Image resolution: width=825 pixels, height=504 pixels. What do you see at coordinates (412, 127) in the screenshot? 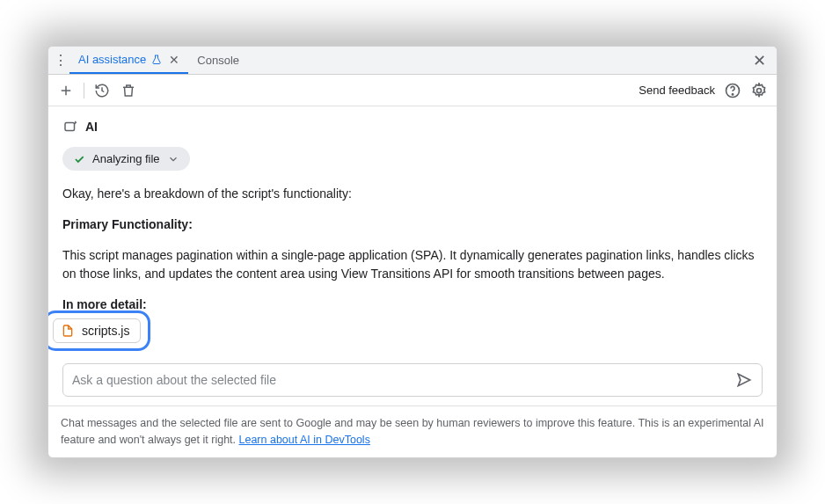
I see `ai-header: AI` at bounding box center [412, 127].